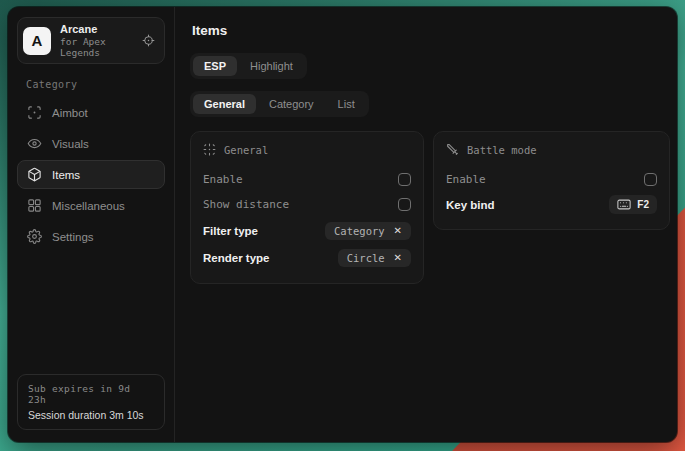 Image resolution: width=685 pixels, height=451 pixels. What do you see at coordinates (88, 206) in the screenshot?
I see `sidebar-item-label: Miscellaneous` at bounding box center [88, 206].